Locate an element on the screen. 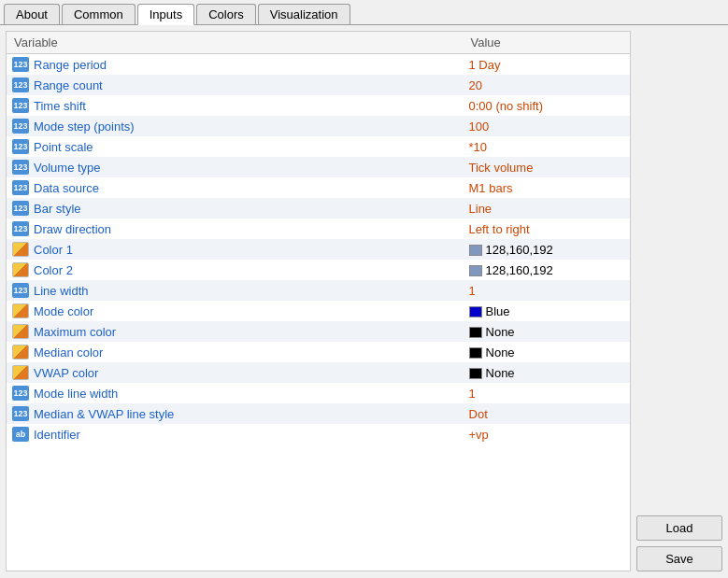 The width and height of the screenshot is (728, 578). param-value-text: 1 Day is located at coordinates (485, 65).